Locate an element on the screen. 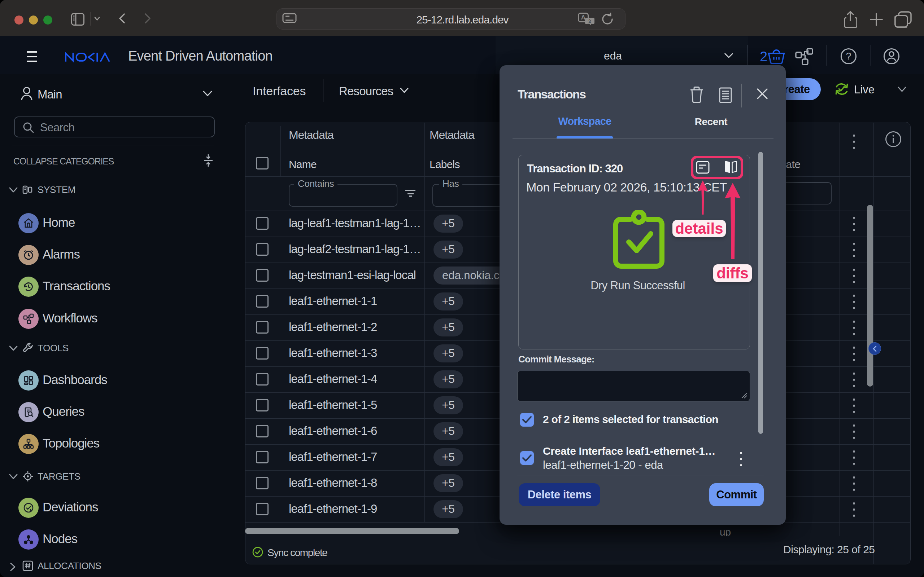 The height and width of the screenshot is (577, 924). svg-text: 文 is located at coordinates (590, 21).